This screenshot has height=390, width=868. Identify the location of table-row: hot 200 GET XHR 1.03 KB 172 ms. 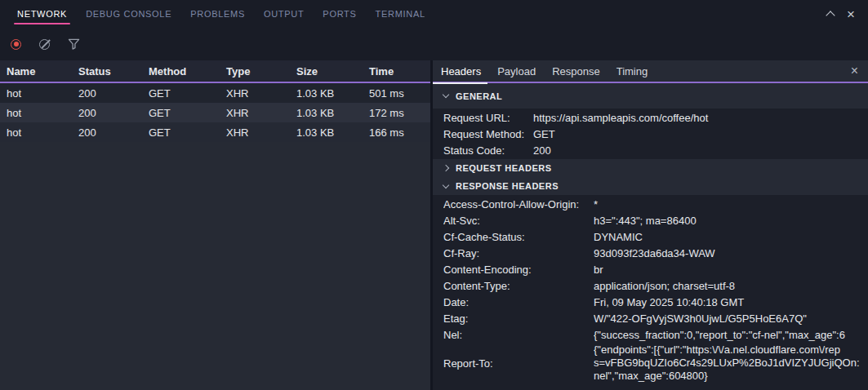
(216, 113).